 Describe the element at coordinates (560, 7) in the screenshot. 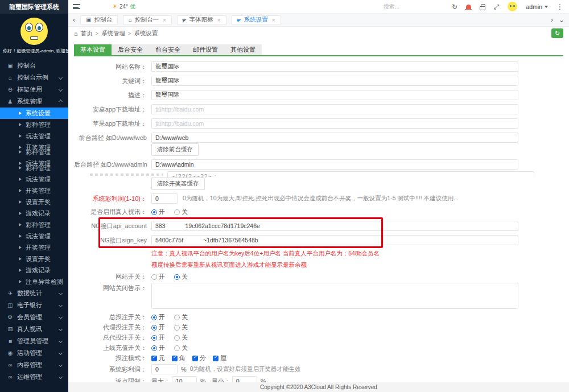

I see `more-icon: ⋮` at that location.